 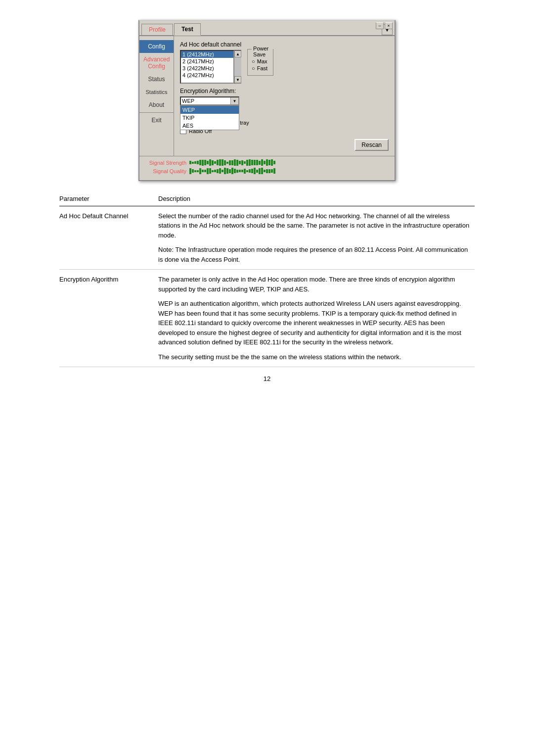 I want to click on table-row-adhoc: Ad Hoc Default Channel Select the number…, so click(x=267, y=237).